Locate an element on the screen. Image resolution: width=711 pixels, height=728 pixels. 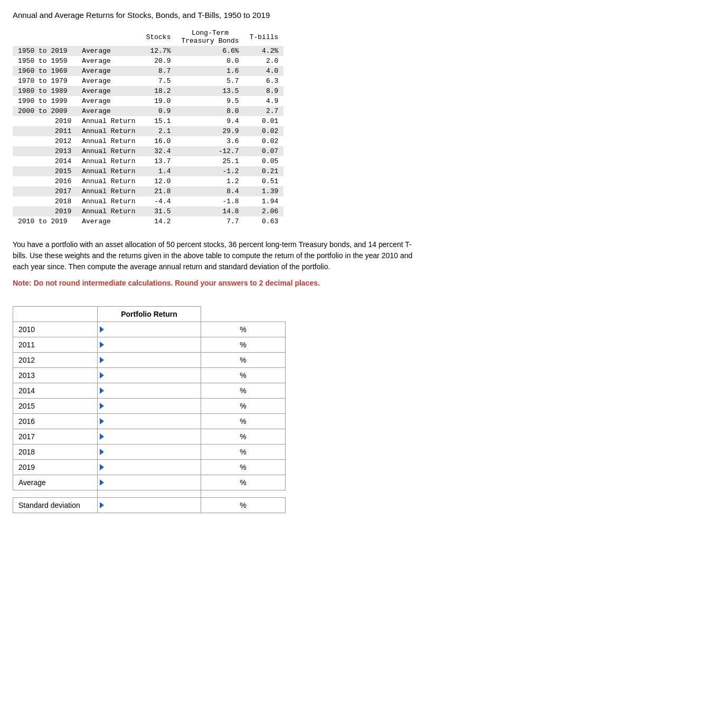
year-label-2017: 2017 is located at coordinates (55, 437).